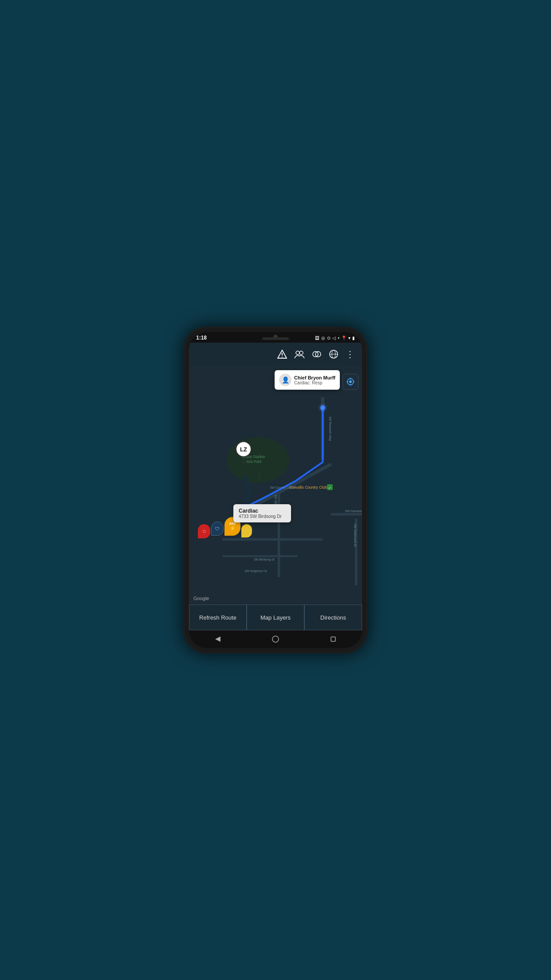 This screenshot has height=980, width=551. I want to click on alert-icon, so click(282, 354).